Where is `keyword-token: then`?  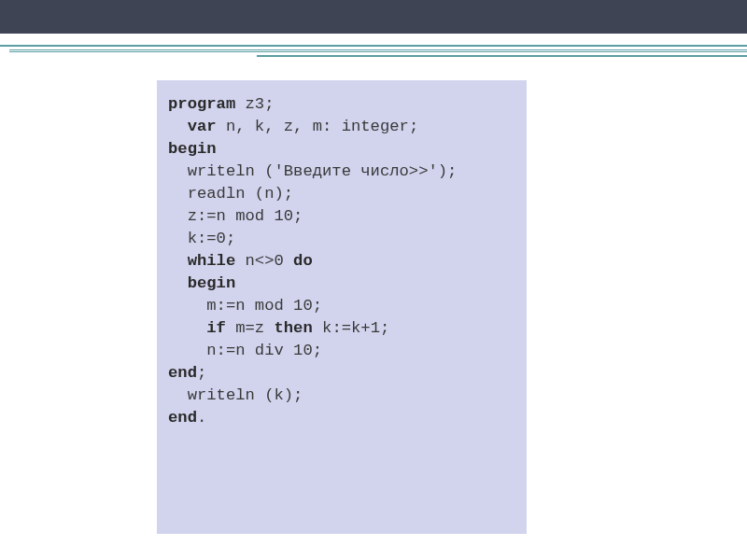
keyword-token: then is located at coordinates (298, 329).